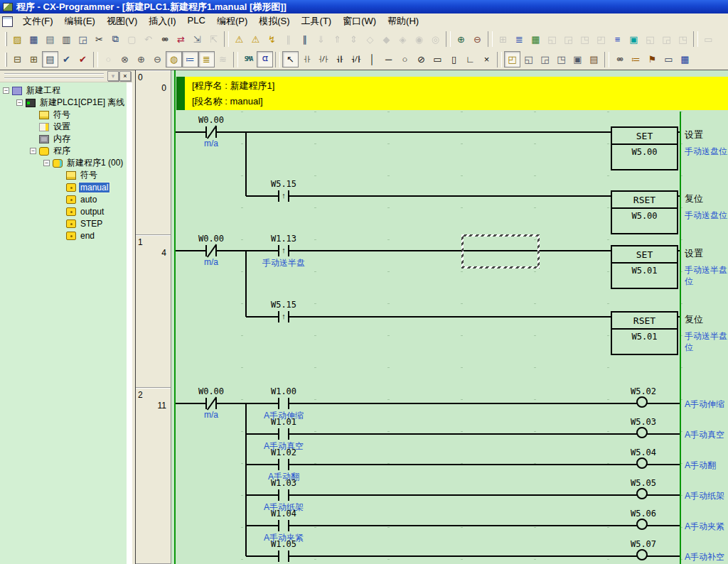 The image size is (728, 564). What do you see at coordinates (569, 40) in the screenshot?
I see `window-b-icon: ◲` at bounding box center [569, 40].